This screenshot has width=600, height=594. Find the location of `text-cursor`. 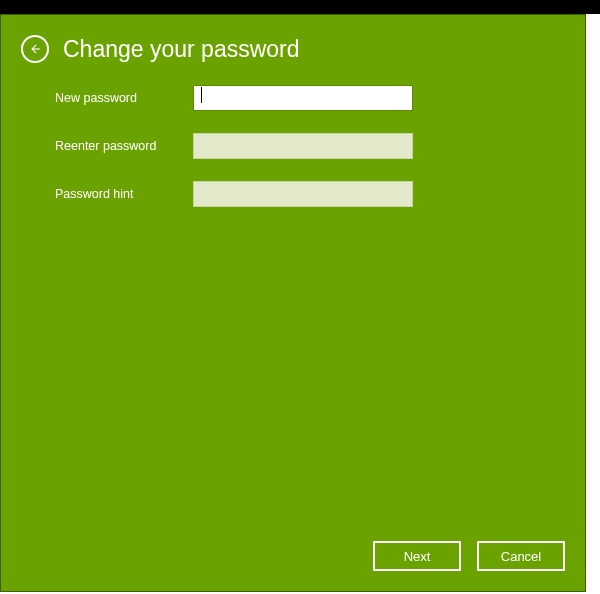

text-cursor is located at coordinates (202, 95).